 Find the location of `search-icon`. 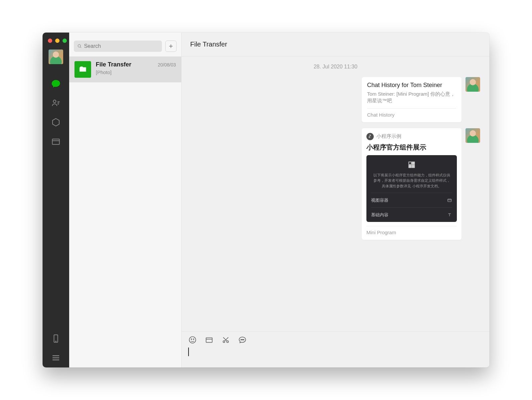

search-icon is located at coordinates (80, 46).